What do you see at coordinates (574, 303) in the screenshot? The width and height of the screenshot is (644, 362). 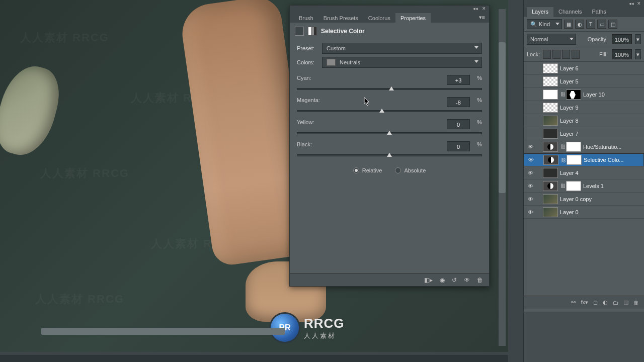 I see `link-layers-icon: ⚯` at bounding box center [574, 303].